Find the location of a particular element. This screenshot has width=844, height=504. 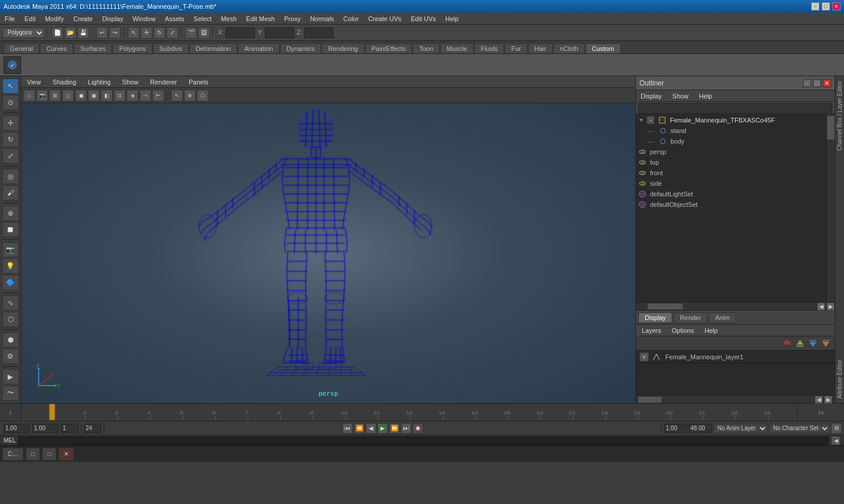

outliner-item-defaultlightset: defaultLightSet is located at coordinates (731, 194).